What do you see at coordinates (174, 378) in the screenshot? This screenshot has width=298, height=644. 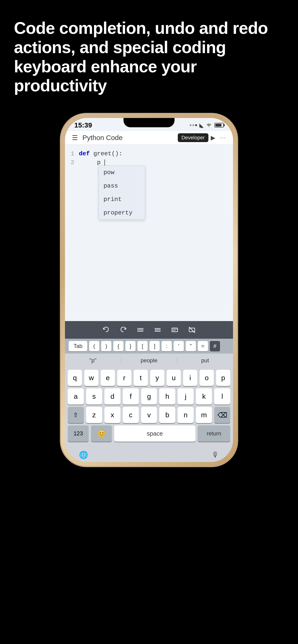 I see `key-u: u` at bounding box center [174, 378].